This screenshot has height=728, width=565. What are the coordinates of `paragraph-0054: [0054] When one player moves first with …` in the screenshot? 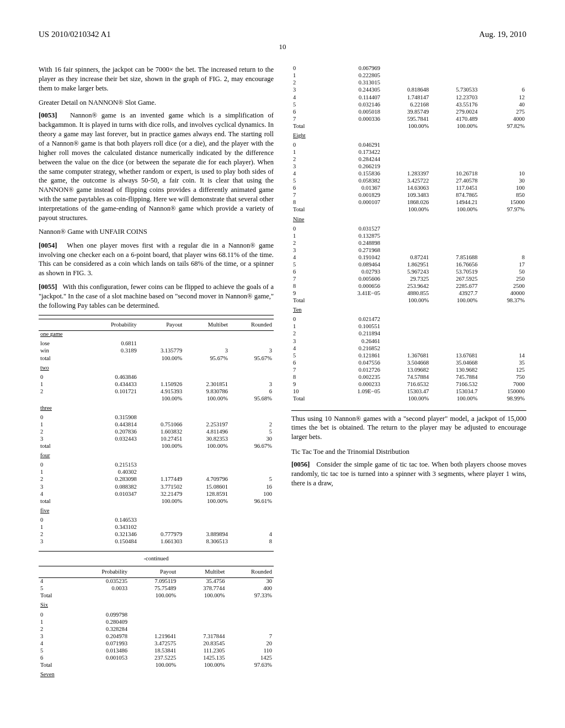 It's located at (156, 260).